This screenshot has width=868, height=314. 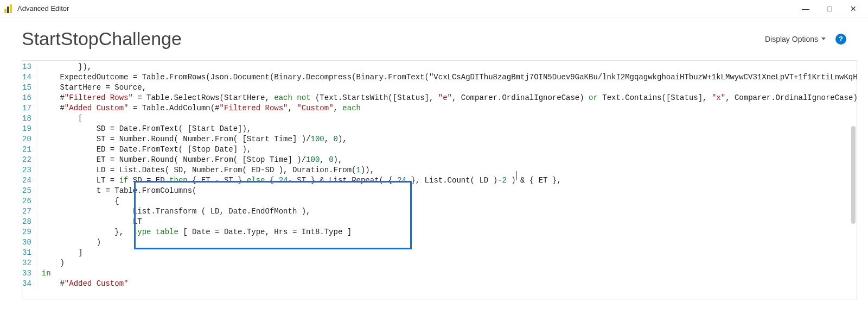 I want to click on text-cursor-icon, so click(x=516, y=175).